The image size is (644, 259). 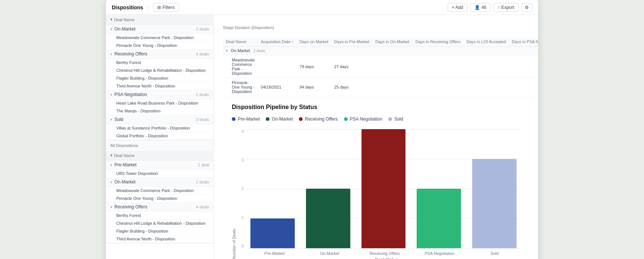 I want to click on col-days-on-market: Days on Market, so click(x=314, y=42).